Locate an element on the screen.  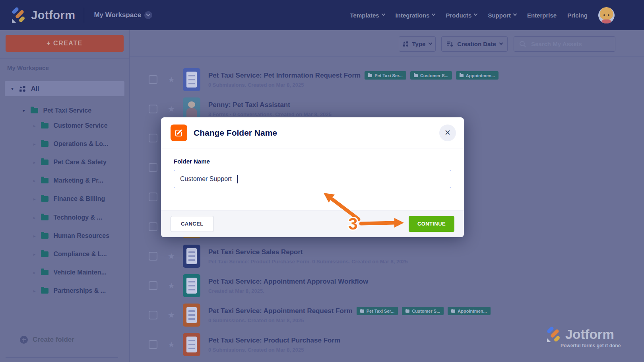
sidebar-folder-operations: ▸ Operations & Lo... is located at coordinates (64, 144).